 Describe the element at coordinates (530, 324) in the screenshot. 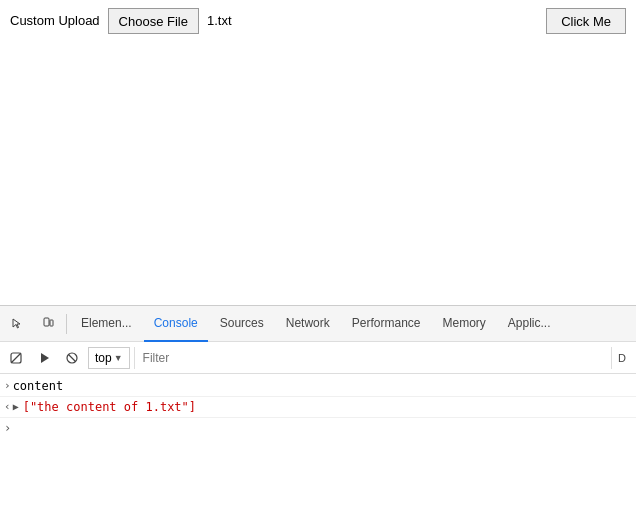

I see `tab-application: Applic...` at that location.